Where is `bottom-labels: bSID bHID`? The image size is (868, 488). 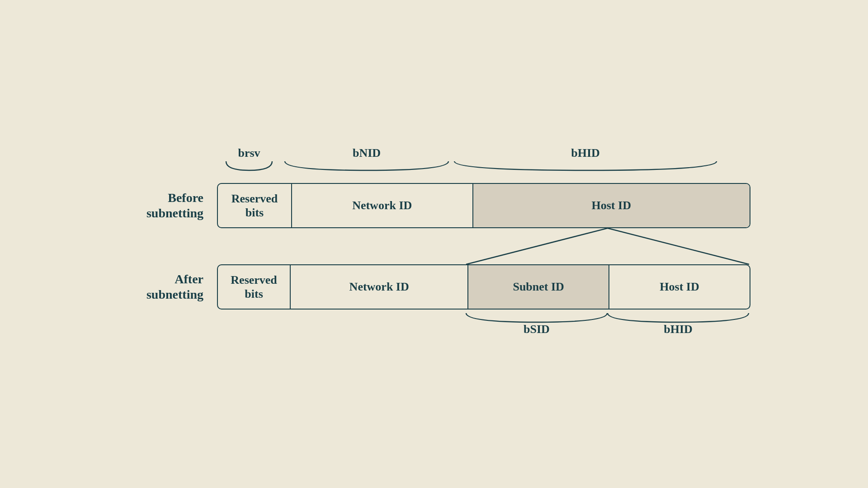
bottom-labels: bSID bHID is located at coordinates (434, 325).